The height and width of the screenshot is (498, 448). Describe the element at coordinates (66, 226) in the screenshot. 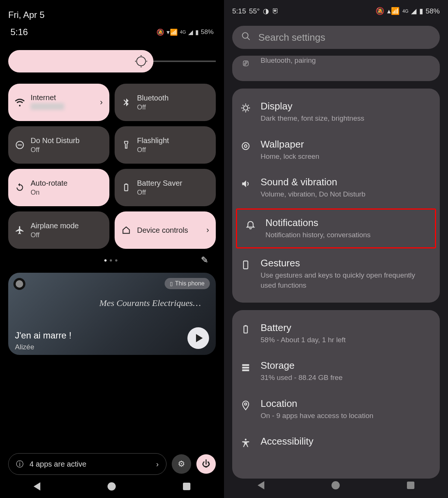

I see `tile-title: Airplane mode` at that location.